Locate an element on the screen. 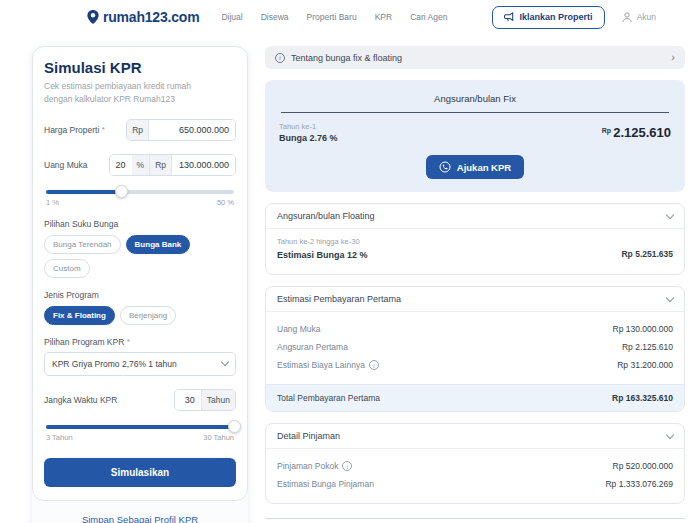 The width and height of the screenshot is (700, 523). slider-min-label: 3 Tahun is located at coordinates (60, 438).